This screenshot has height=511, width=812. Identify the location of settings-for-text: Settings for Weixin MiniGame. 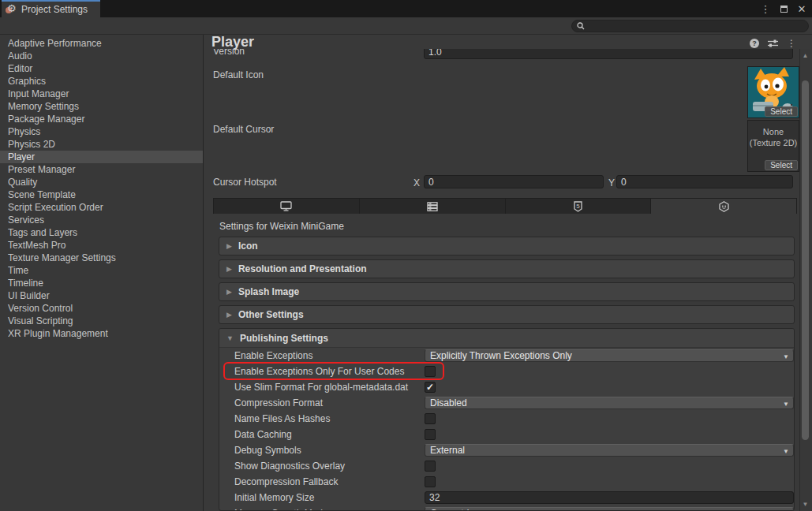
(282, 226).